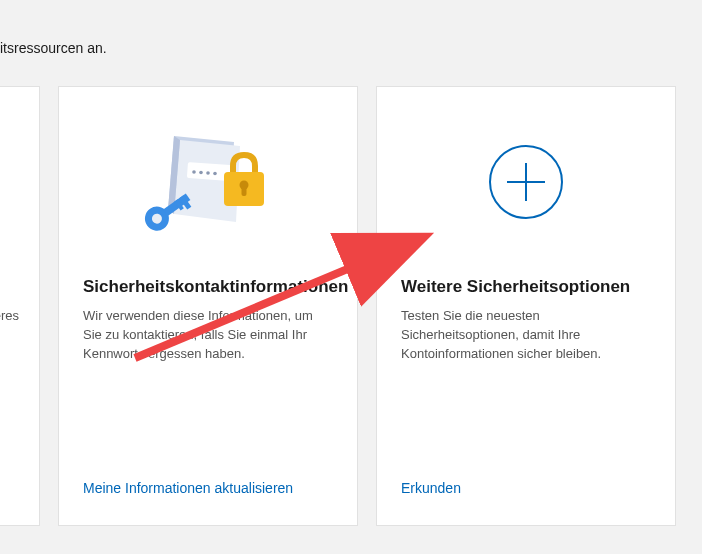 This screenshot has width=702, height=554. I want to click on explore-link: Erkunden, so click(431, 488).